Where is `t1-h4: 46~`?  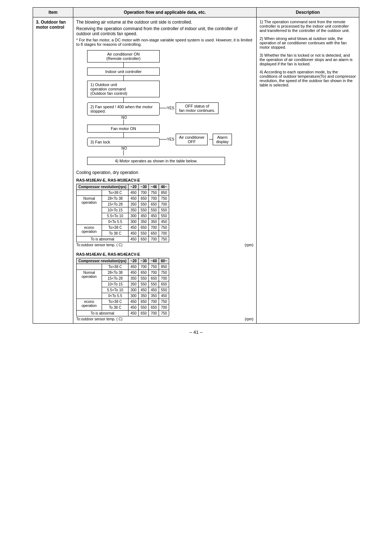 t1-h4: 46~ is located at coordinates (164, 187).